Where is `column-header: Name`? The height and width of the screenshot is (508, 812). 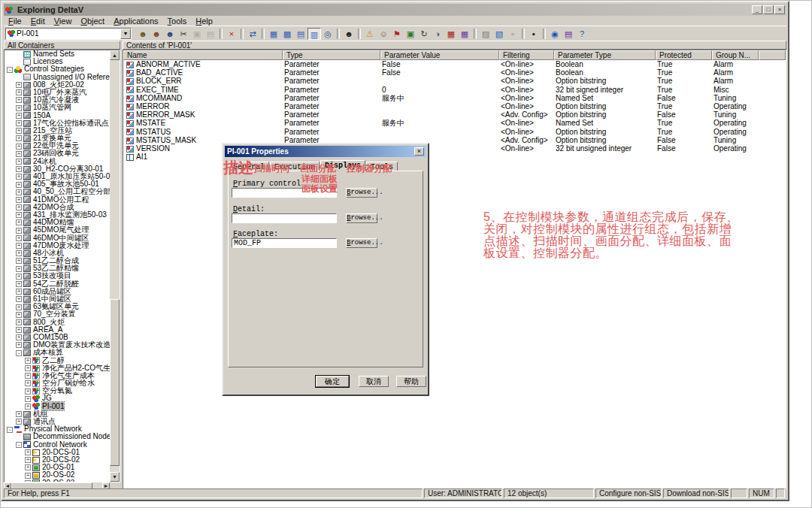 column-header: Name is located at coordinates (203, 56).